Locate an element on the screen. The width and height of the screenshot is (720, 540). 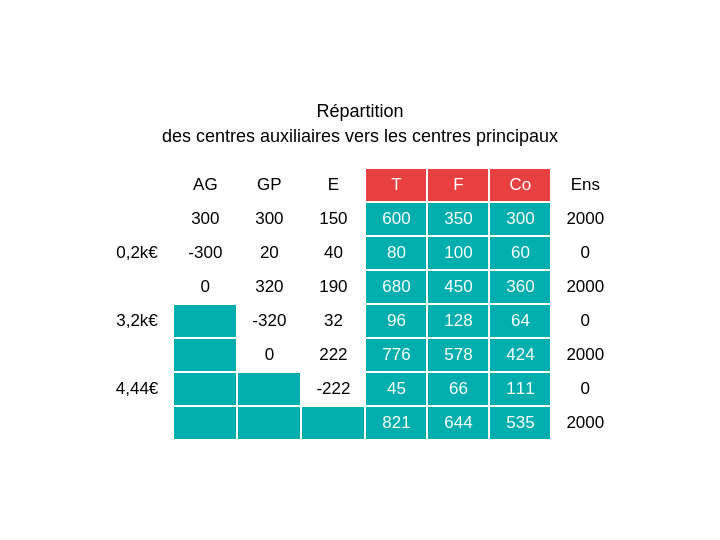
table-cell: 150 is located at coordinates (333, 219).